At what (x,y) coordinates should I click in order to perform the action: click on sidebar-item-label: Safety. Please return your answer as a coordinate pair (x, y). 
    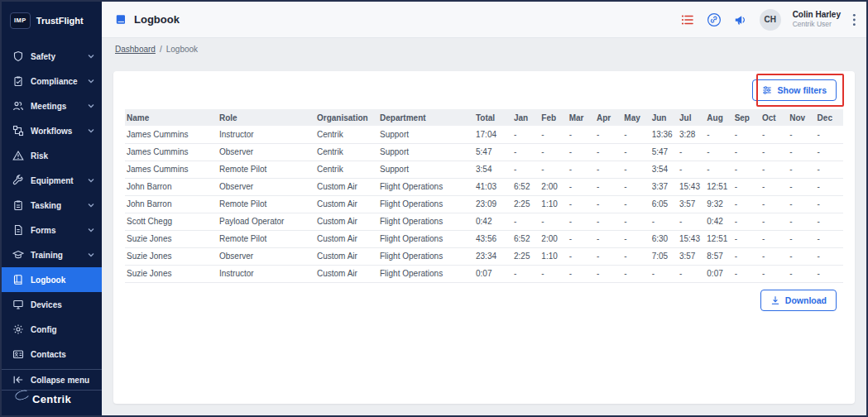
    Looking at the image, I should click on (55, 56).